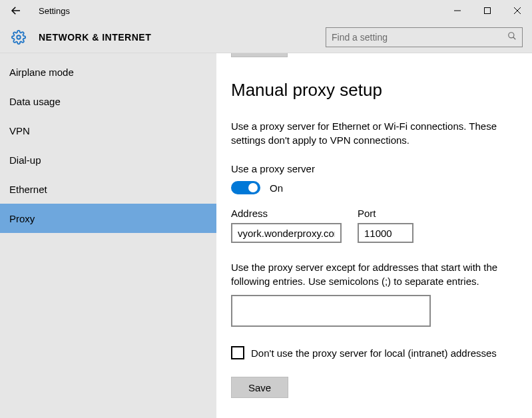 This screenshot has height=418, width=532. Describe the element at coordinates (386, 213) in the screenshot. I see `port-label: Port` at that location.